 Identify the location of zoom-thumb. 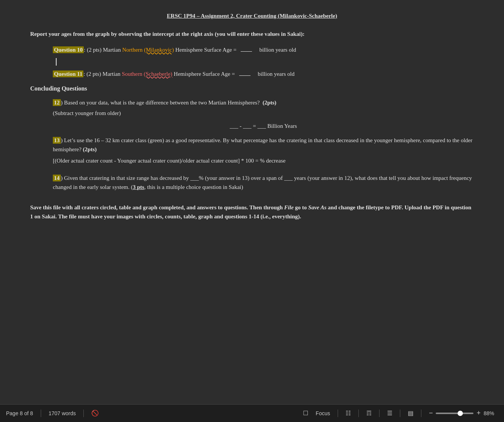
(460, 413).